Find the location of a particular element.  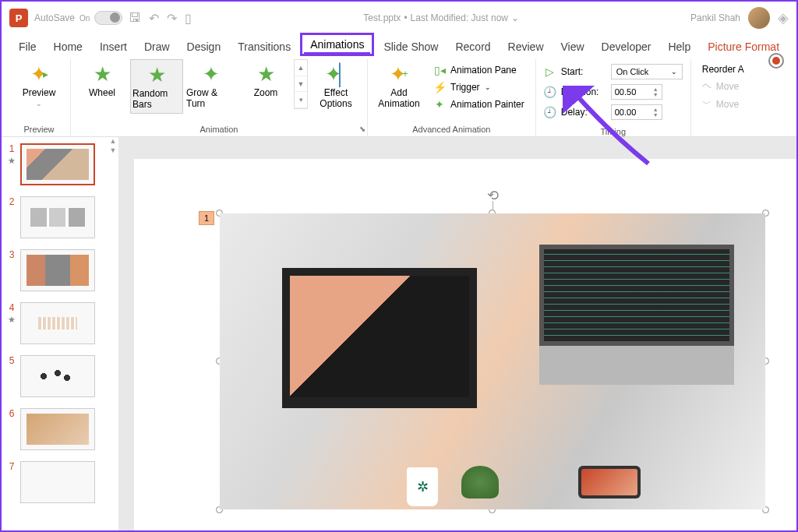

add-animation-button: ✦+ Add Animation is located at coordinates (399, 86).